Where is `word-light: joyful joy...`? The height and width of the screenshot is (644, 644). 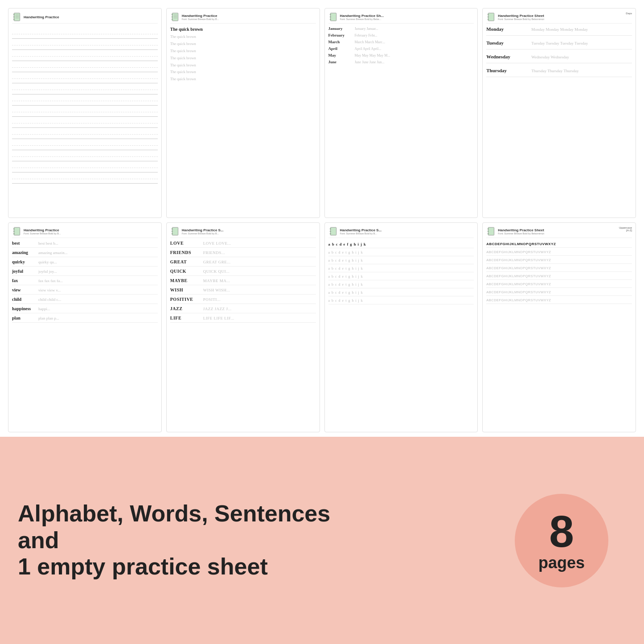 word-light: joyful joy... is located at coordinates (47, 271).